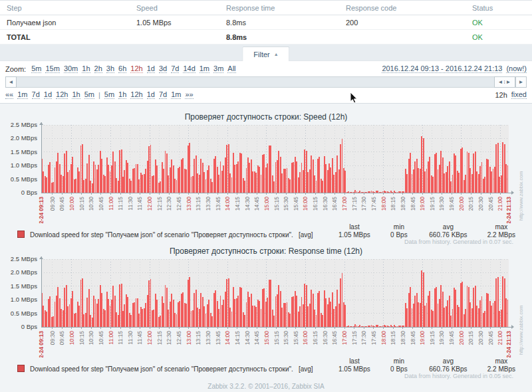 This screenshot has height=392, width=532. Describe the element at coordinates (218, 69) in the screenshot. I see `zoom-link-13: 3m` at that location.